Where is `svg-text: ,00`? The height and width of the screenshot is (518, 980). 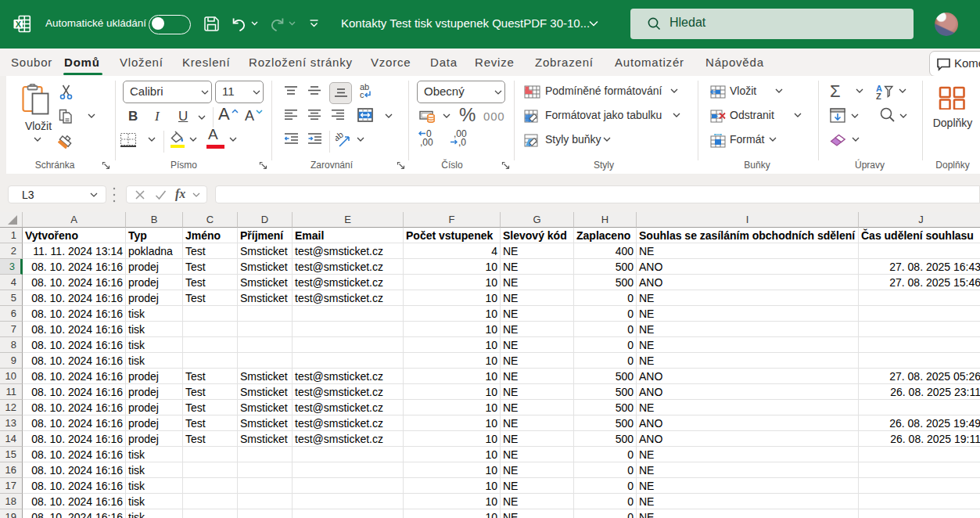 svg-text: ,00 is located at coordinates (427, 142).